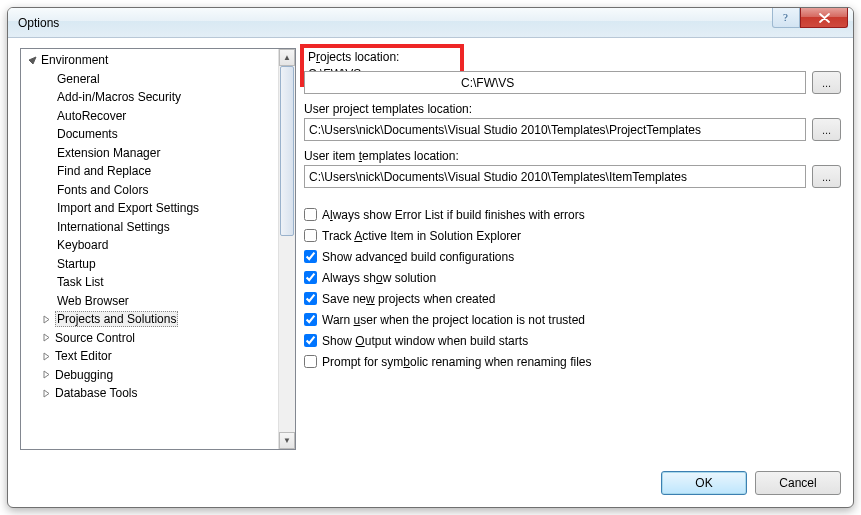  I want to click on checkbox-label: Always show solution, so click(379, 278).